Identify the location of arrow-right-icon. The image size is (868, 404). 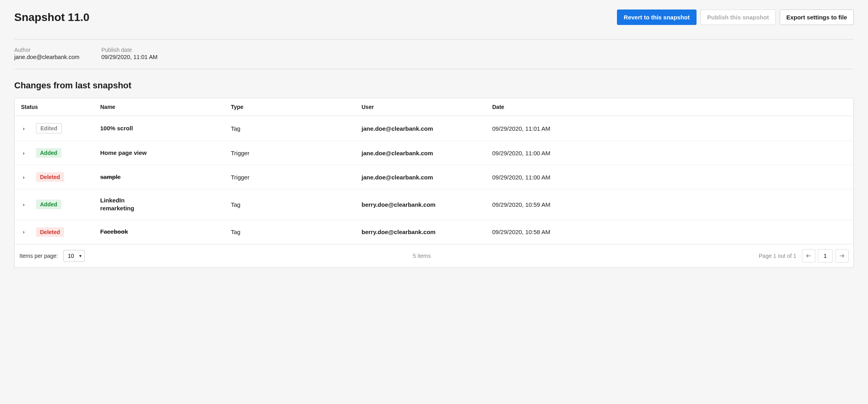
(842, 256).